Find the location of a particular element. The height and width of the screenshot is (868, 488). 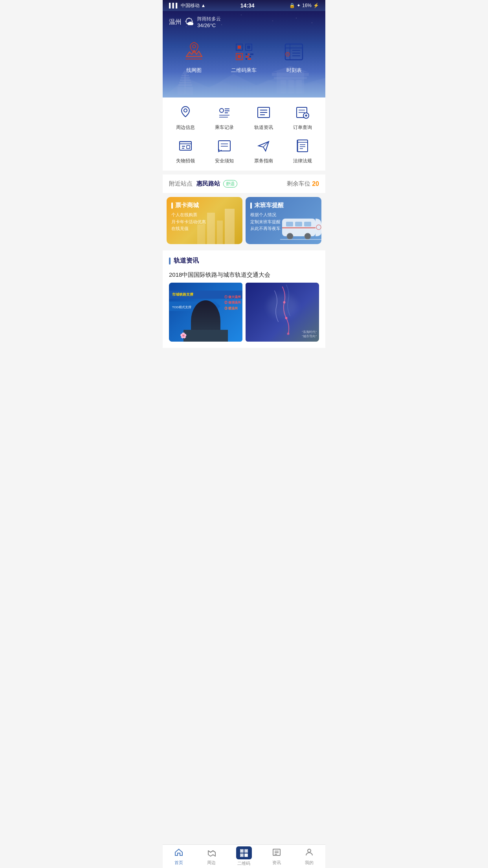

grid-label-safety-notice: 安全须知 is located at coordinates (224, 161).